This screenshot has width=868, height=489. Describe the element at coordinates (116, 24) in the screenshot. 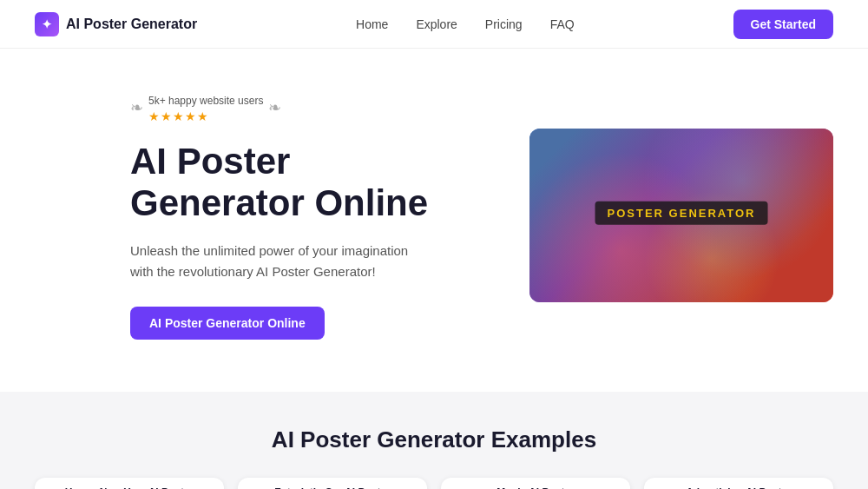

I see `logo: ✦ AI Poster Generator` at that location.